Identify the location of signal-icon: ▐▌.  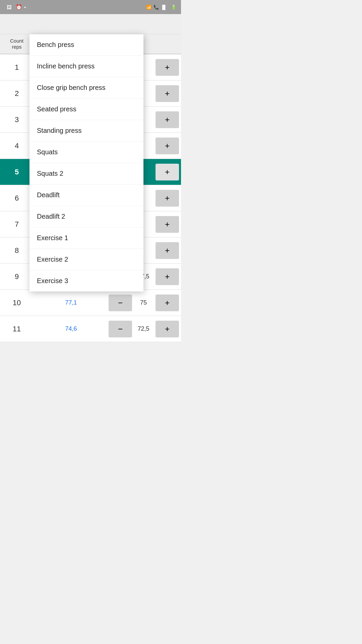
(164, 7).